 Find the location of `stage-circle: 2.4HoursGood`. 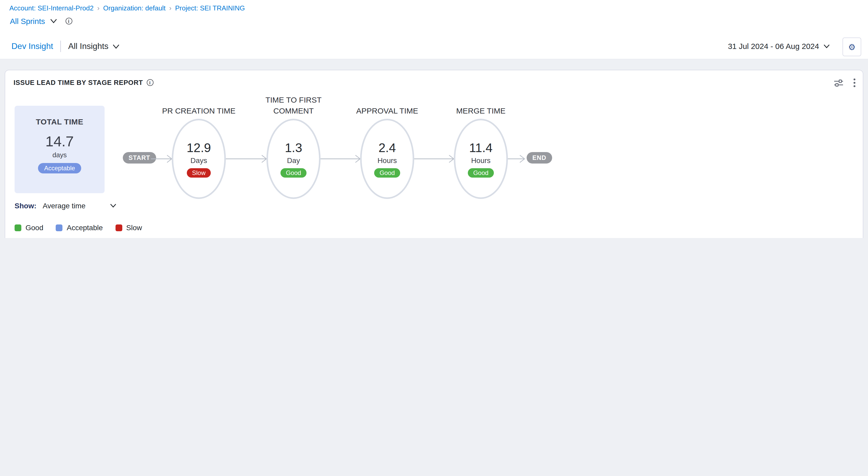

stage-circle: 2.4HoursGood is located at coordinates (387, 159).